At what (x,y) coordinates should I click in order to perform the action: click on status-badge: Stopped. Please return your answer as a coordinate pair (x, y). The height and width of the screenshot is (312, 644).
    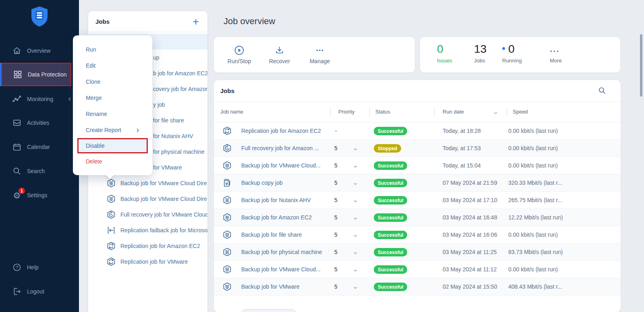
    Looking at the image, I should click on (387, 148).